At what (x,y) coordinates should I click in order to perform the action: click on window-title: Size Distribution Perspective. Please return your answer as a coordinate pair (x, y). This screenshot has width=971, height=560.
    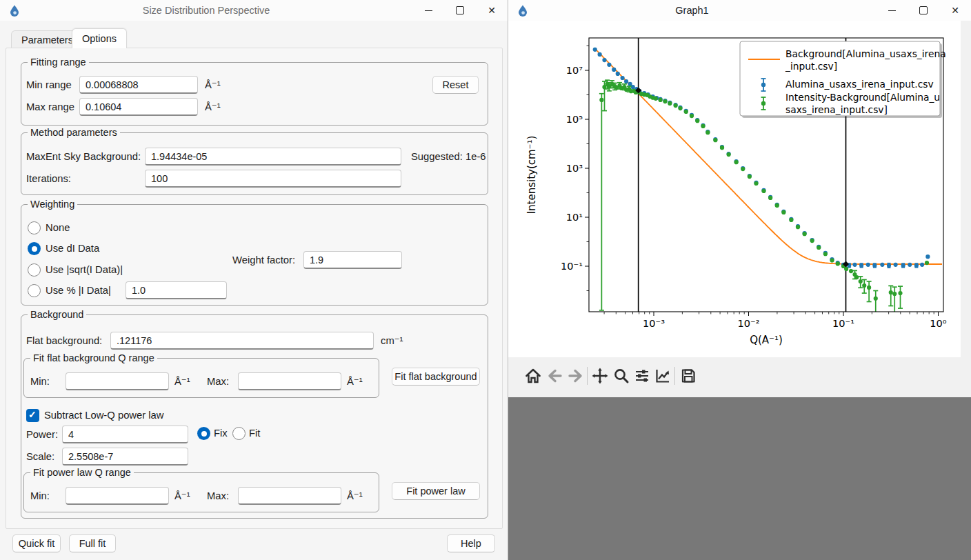
    Looking at the image, I should click on (206, 10).